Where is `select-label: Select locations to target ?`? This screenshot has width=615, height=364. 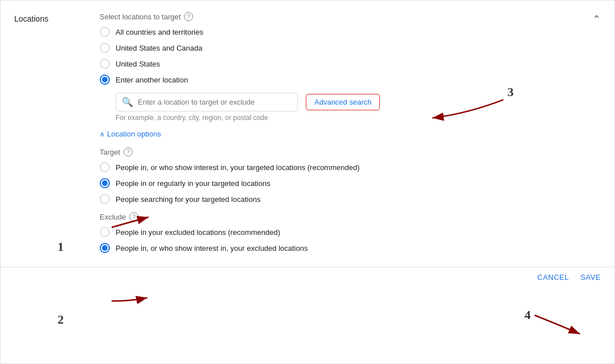 select-label: Select locations to target ? is located at coordinates (350, 16).